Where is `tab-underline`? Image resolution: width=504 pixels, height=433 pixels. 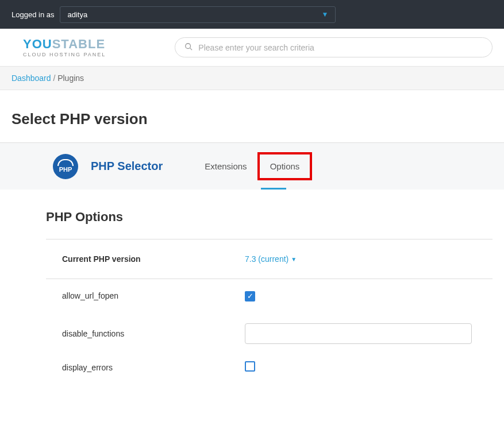
tab-underline is located at coordinates (274, 188).